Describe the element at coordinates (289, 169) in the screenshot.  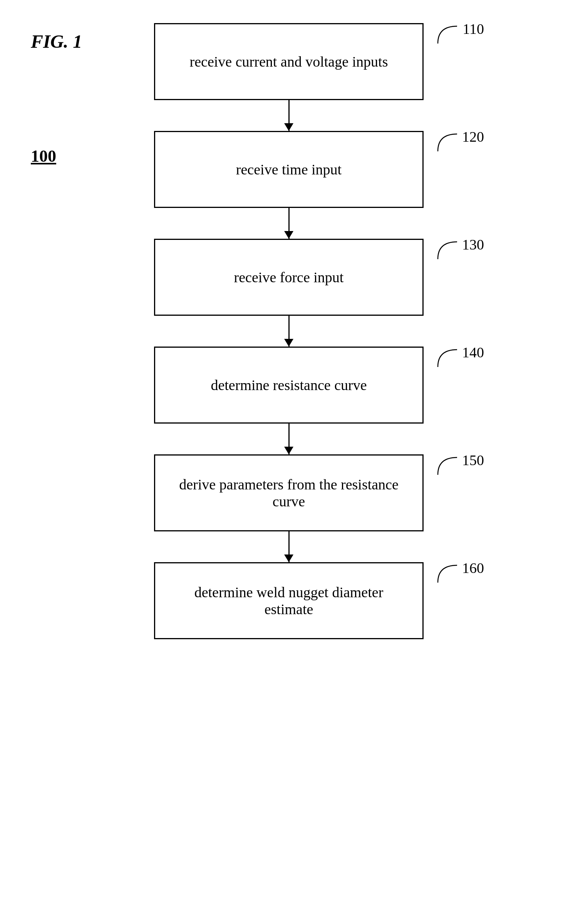
I see `step-120-text: receive time input` at that location.